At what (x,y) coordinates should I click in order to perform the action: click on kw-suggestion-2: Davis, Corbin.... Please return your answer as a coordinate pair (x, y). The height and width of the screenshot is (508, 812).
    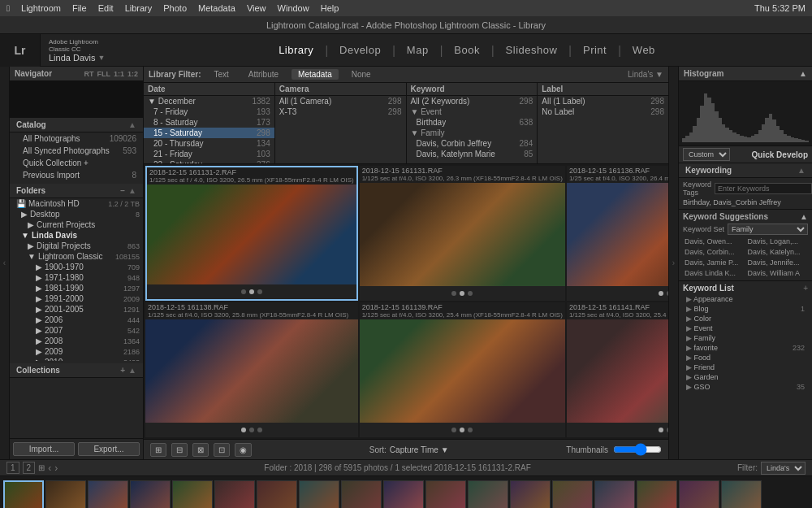
    Looking at the image, I should click on (715, 252).